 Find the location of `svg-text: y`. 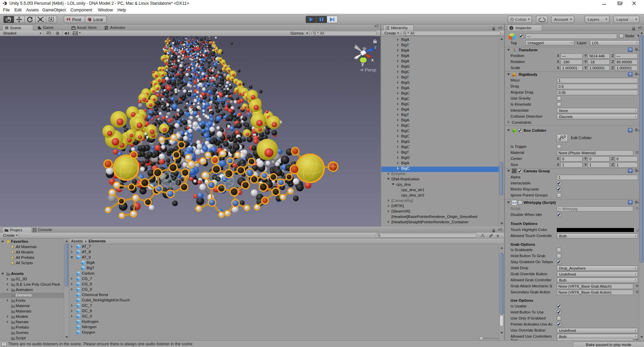

svg-text: y is located at coordinates (363, 64).